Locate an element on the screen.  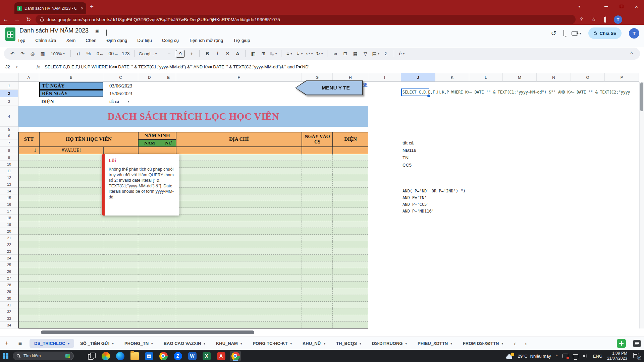
column-header-C: C is located at coordinates (121, 77).